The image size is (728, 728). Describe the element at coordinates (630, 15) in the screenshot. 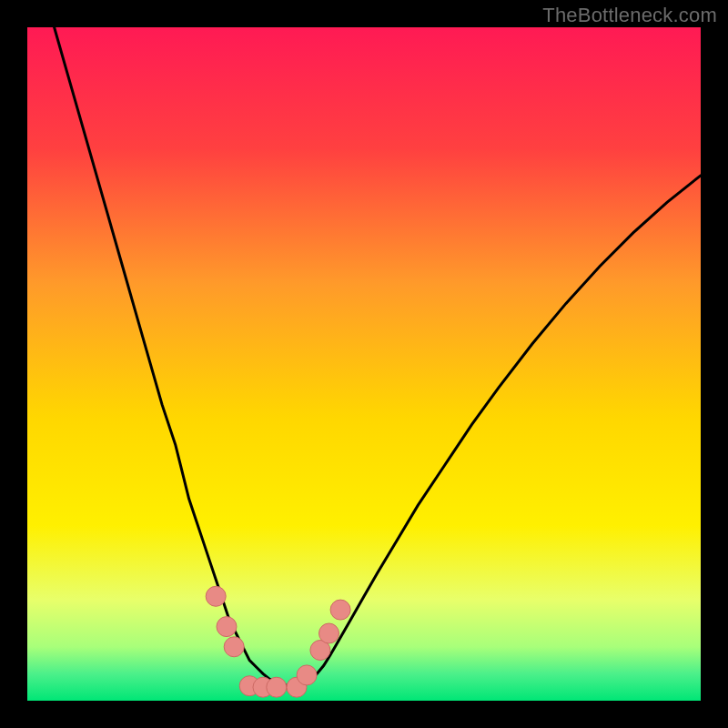

I see `watermark-text: TheBottleneck.com` at that location.